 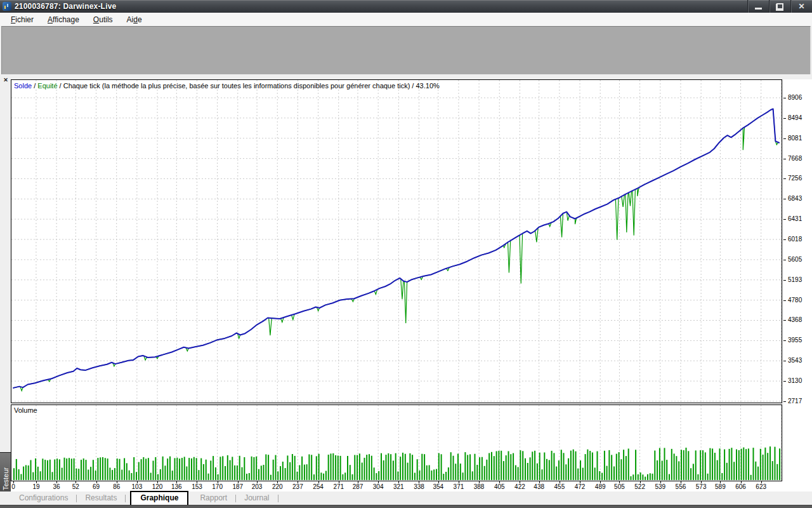 I want to click on volume-chart: Volume, so click(x=396, y=443).